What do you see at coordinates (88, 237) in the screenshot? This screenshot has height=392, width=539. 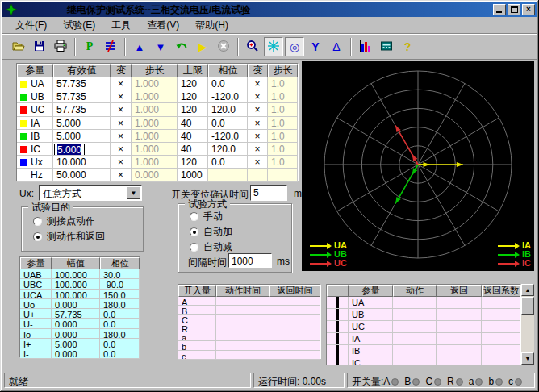 I see `test-purpose-option: 测动作和返回` at bounding box center [88, 237].